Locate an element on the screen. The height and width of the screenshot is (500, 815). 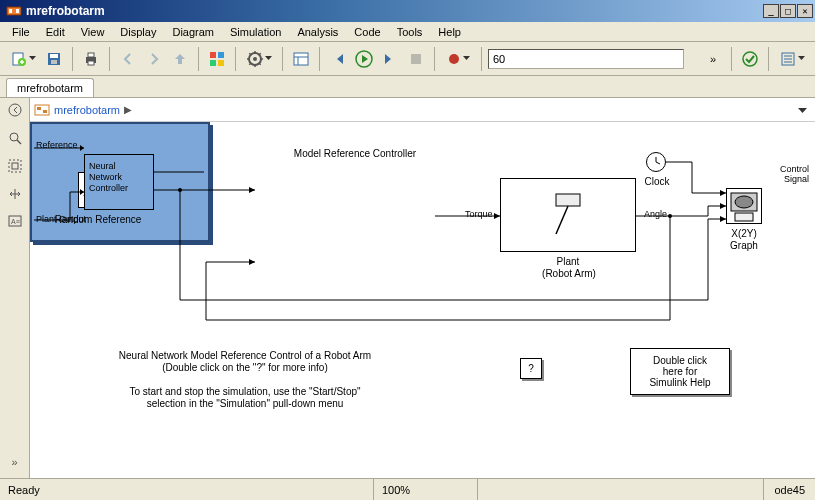
annotation-text-button: A≡ is located at coordinates (15, 222).